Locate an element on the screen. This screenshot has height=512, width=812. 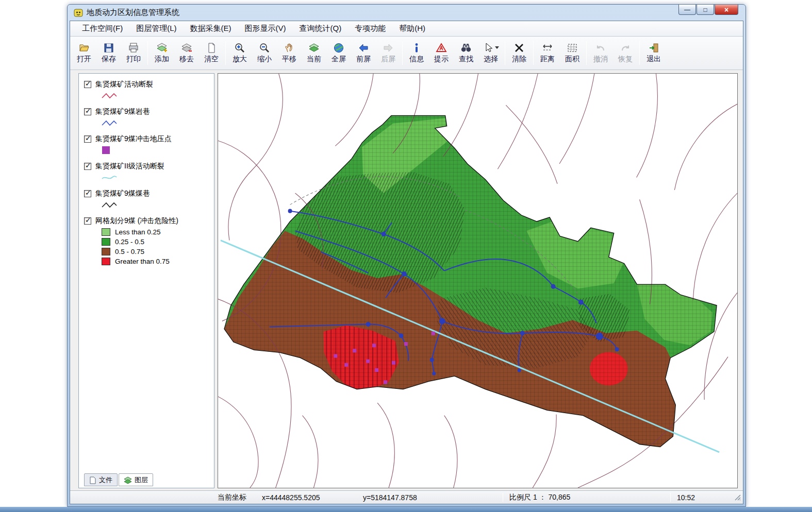
select-dropdown-icon is located at coordinates (497, 48).